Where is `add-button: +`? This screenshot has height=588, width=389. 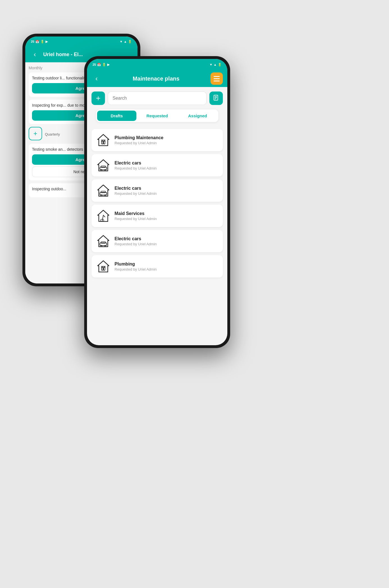
add-button: + is located at coordinates (98, 98).